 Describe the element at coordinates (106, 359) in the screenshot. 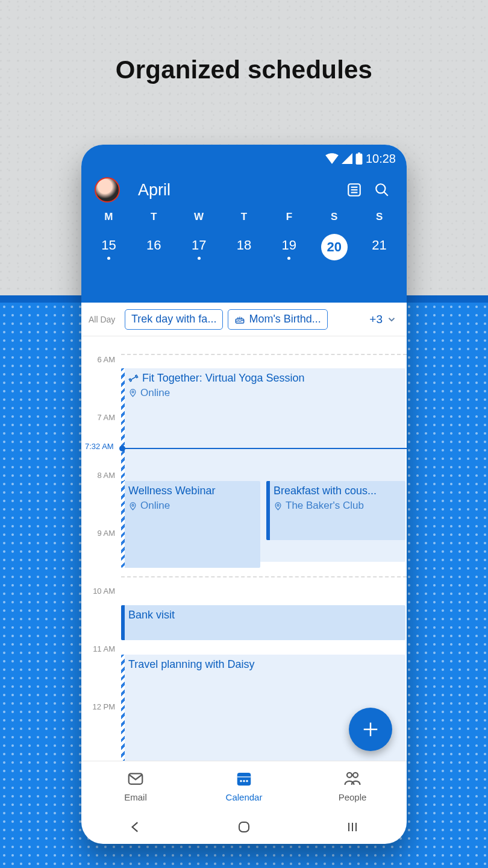

I see `hour-label: 6 AM` at that location.